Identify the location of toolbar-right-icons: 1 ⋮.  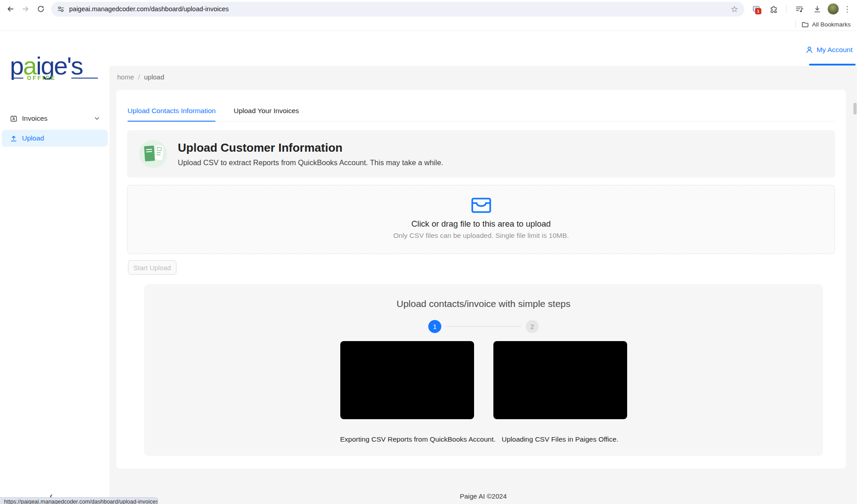
(801, 9).